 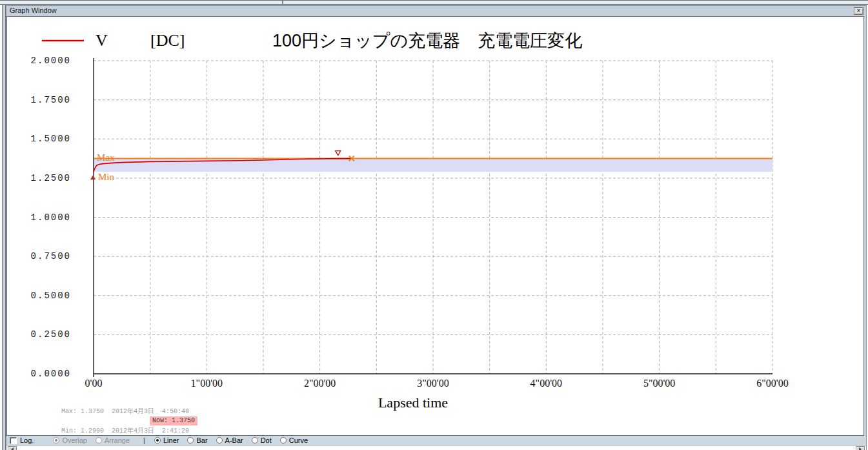 I want to click on now-value-badge: Now:1.3750, so click(x=174, y=421).